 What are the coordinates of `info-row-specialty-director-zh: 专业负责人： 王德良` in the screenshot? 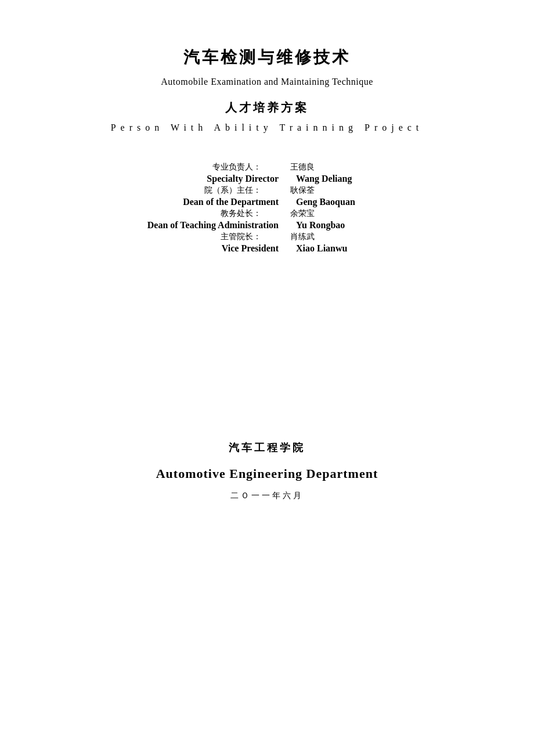 It's located at (267, 167).